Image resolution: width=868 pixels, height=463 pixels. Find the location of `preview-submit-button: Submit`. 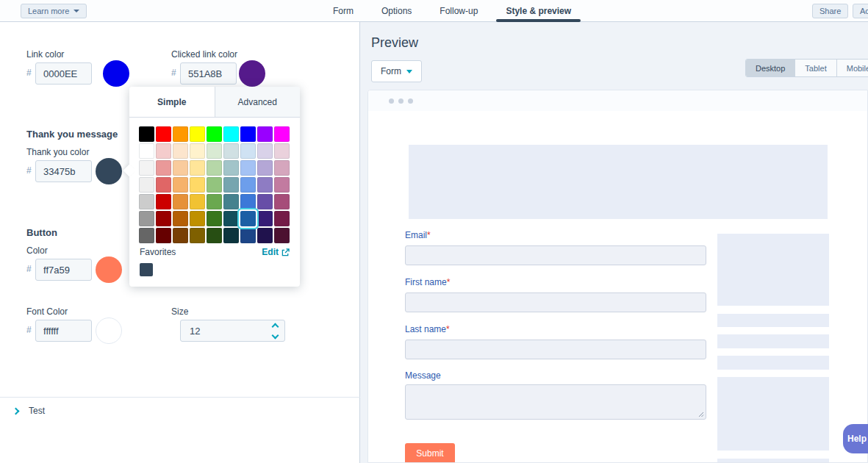

preview-submit-button: Submit is located at coordinates (430, 453).